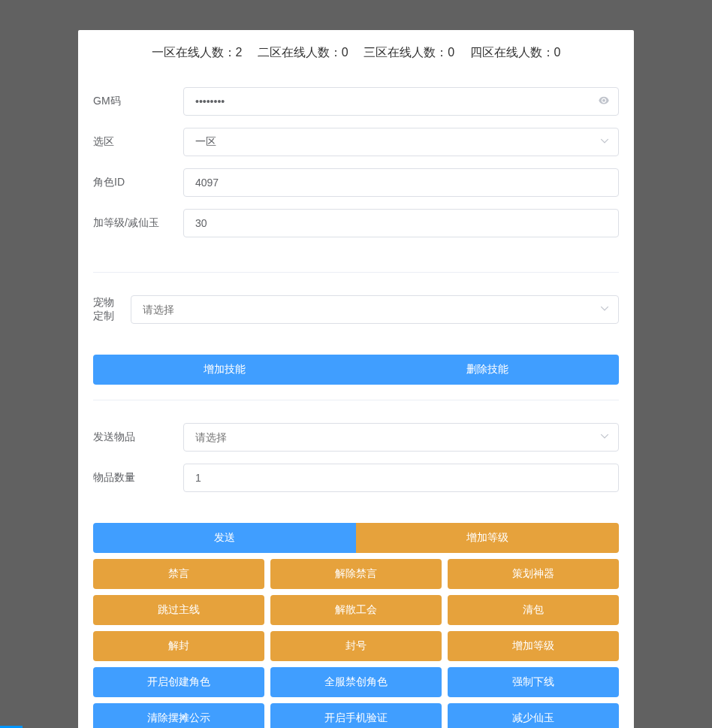 The width and height of the screenshot is (712, 728). What do you see at coordinates (356, 610) in the screenshot?
I see `dissolve-guild-button: 解散工会` at bounding box center [356, 610].